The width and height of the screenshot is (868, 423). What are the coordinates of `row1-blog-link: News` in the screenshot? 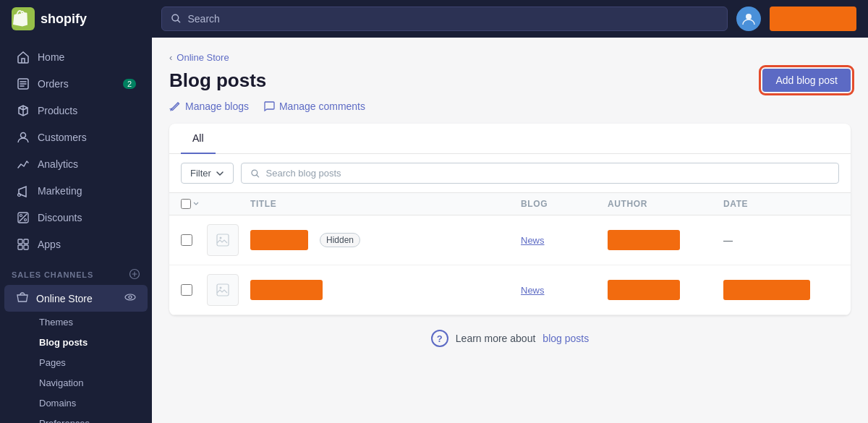 It's located at (532, 240).